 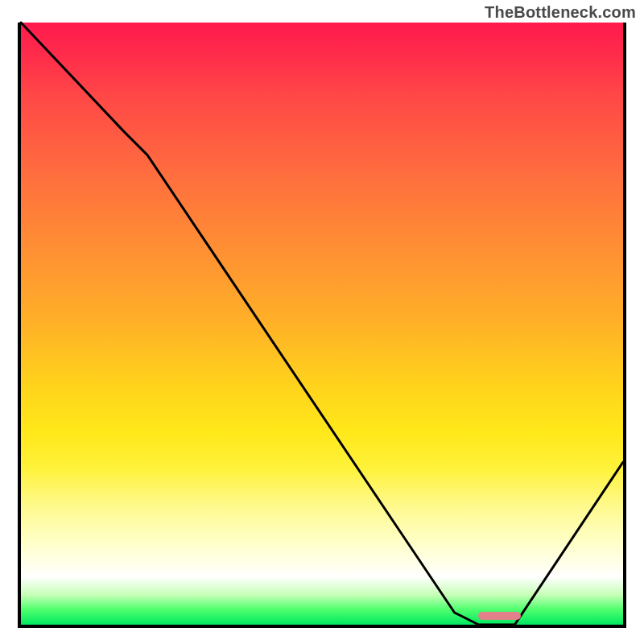 I want to click on attribution-label: TheBottleneck.com, so click(x=560, y=13).